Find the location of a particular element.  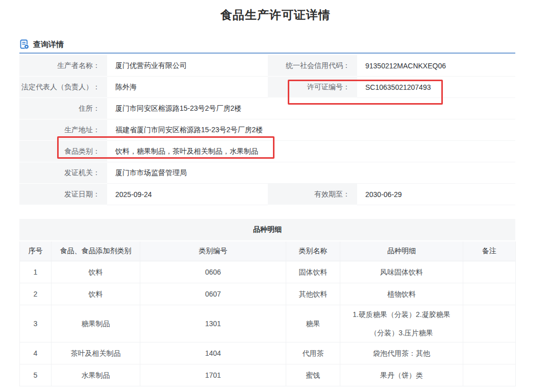

table-cell: 0606 is located at coordinates (213, 273).